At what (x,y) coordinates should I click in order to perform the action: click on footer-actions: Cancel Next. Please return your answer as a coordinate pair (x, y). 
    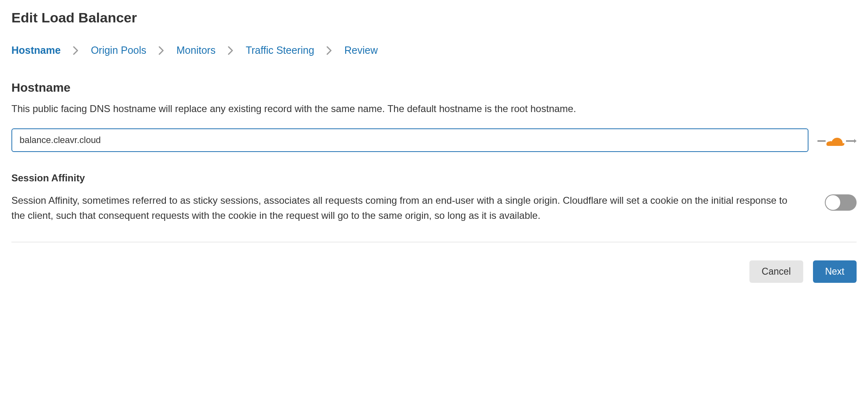
    Looking at the image, I should click on (434, 271).